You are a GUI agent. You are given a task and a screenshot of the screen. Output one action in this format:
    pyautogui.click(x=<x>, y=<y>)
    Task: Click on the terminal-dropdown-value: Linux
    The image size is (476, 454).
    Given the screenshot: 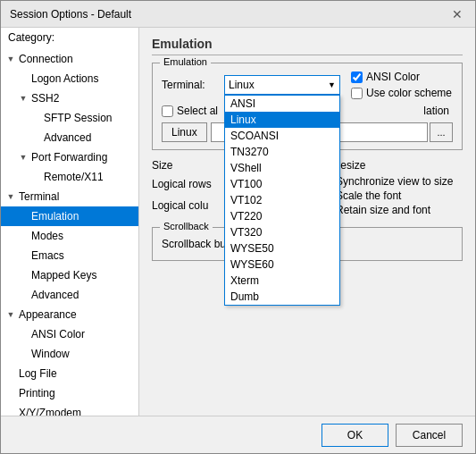 What is the action you would take?
    pyautogui.click(x=241, y=85)
    